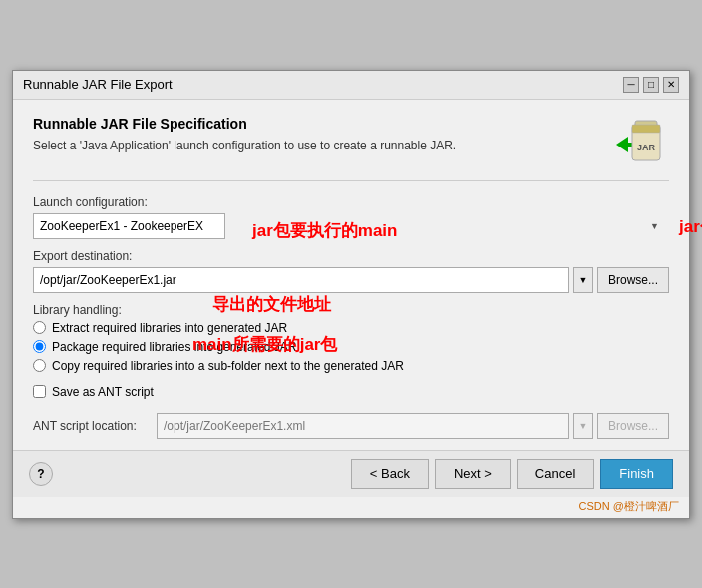 This screenshot has width=702, height=588. What do you see at coordinates (351, 392) in the screenshot?
I see `ant-script-checkbox-label: Save as ANT script` at bounding box center [351, 392].